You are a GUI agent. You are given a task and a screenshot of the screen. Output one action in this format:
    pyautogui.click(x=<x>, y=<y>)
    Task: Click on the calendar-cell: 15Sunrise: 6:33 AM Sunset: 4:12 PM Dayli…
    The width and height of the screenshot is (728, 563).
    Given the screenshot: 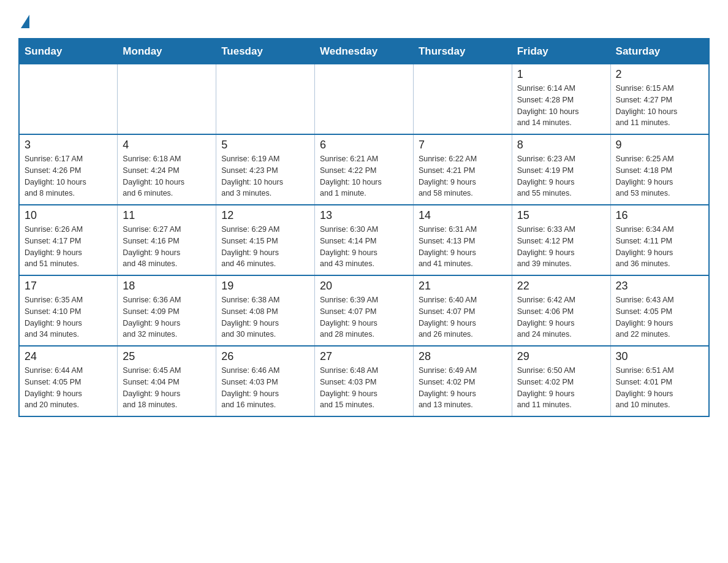 What is the action you would take?
    pyautogui.click(x=561, y=240)
    